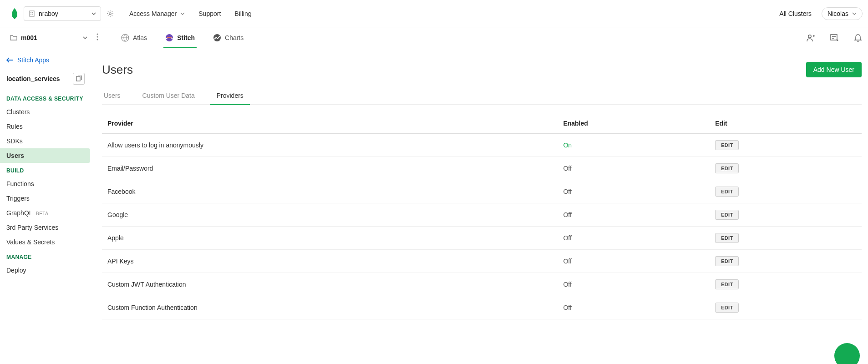 The height and width of the screenshot is (364, 868). What do you see at coordinates (634, 125) in the screenshot?
I see `th-enabled: Enabled` at bounding box center [634, 125].